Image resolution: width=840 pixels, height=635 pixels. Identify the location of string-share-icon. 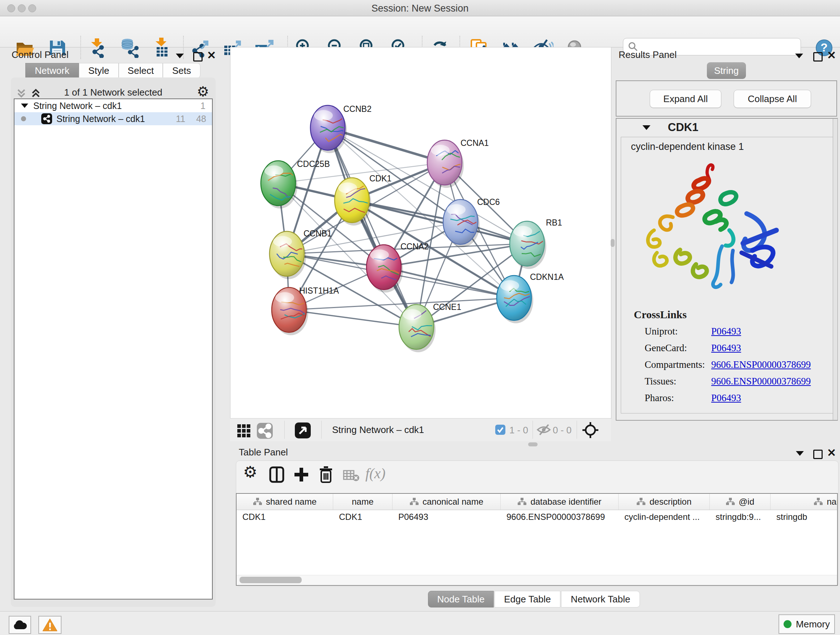
(265, 432).